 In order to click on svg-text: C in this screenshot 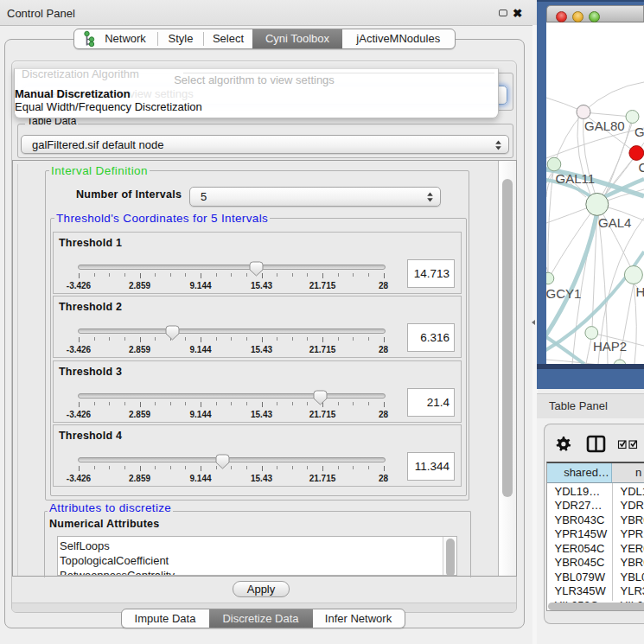, I will do `click(641, 168)`.